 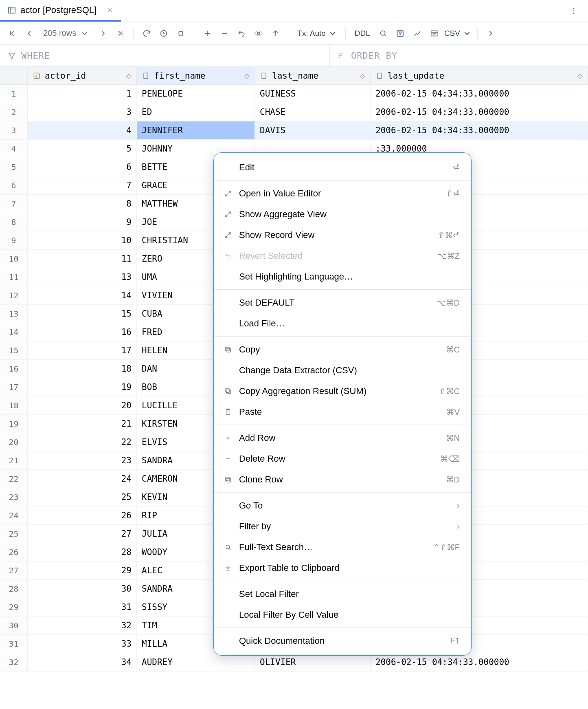 I want to click on refresh-button, so click(x=147, y=33).